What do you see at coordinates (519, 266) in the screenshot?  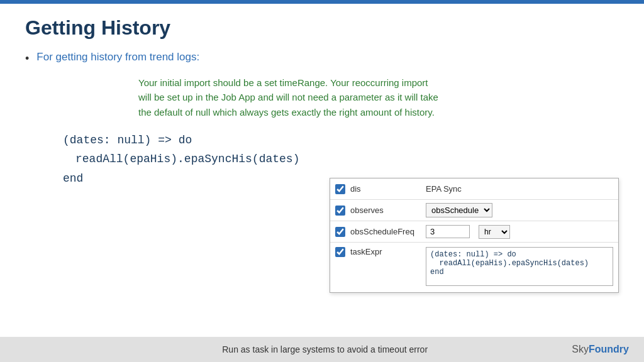 I see `taskexpr-textarea: (dates: null) => do readAll(epaHis).epaS…` at bounding box center [519, 266].